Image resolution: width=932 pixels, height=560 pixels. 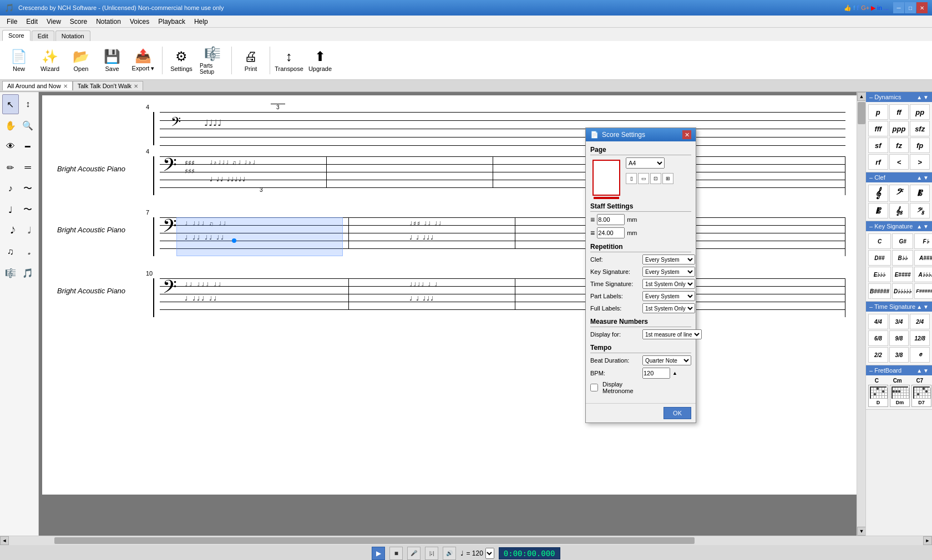 What do you see at coordinates (11, 189) in the screenshot?
I see `eighth-note-tool: ♪` at bounding box center [11, 189].